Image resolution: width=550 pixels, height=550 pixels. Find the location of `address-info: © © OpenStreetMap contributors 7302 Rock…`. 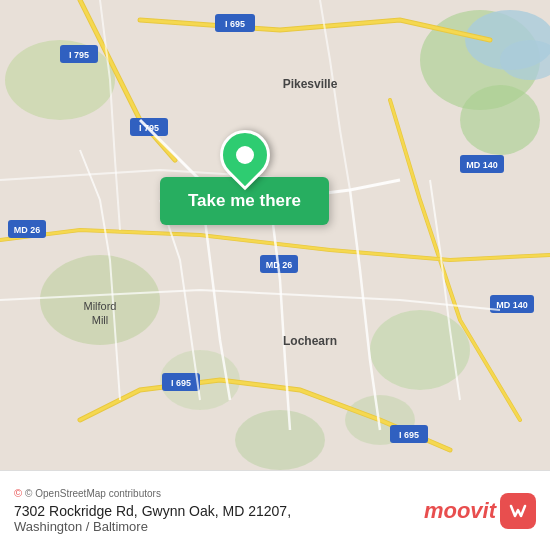

address-info: © © OpenStreetMap contributors 7302 Rock… is located at coordinates (152, 510).